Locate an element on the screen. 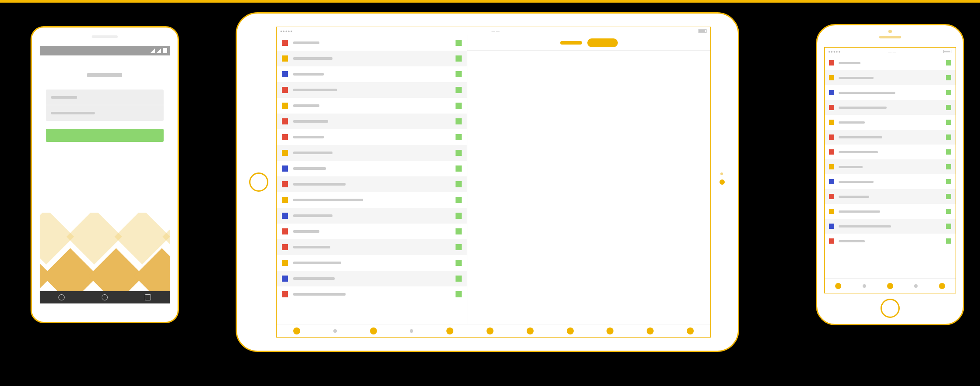 This screenshot has height=386, width=980. iphone-camera is located at coordinates (890, 31).